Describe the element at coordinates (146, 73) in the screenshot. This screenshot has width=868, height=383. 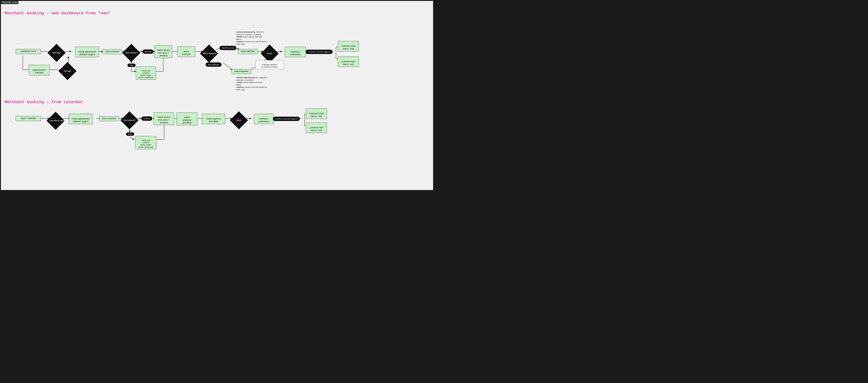
I see `node-createcust1: Create new customer (name / email / phon…` at that location.